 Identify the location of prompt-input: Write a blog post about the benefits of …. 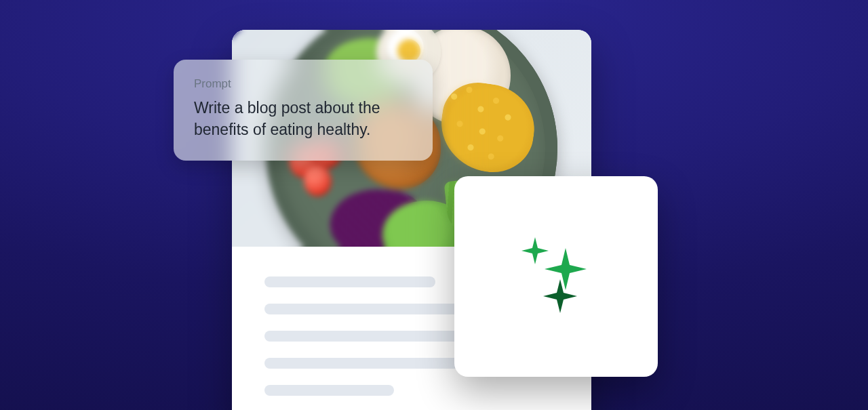
(303, 119).